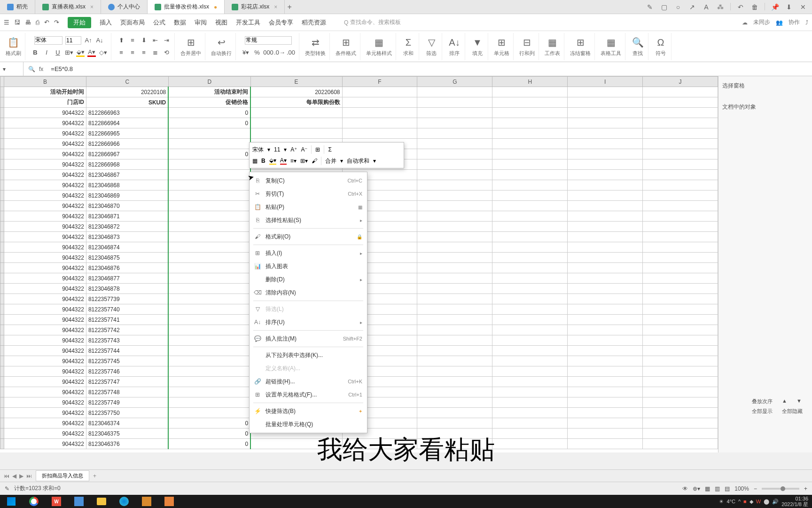 Image resolution: width=812 pixels, height=508 pixels. Describe the element at coordinates (762, 411) in the screenshot. I see `show-all-button: 全部显示` at that location.